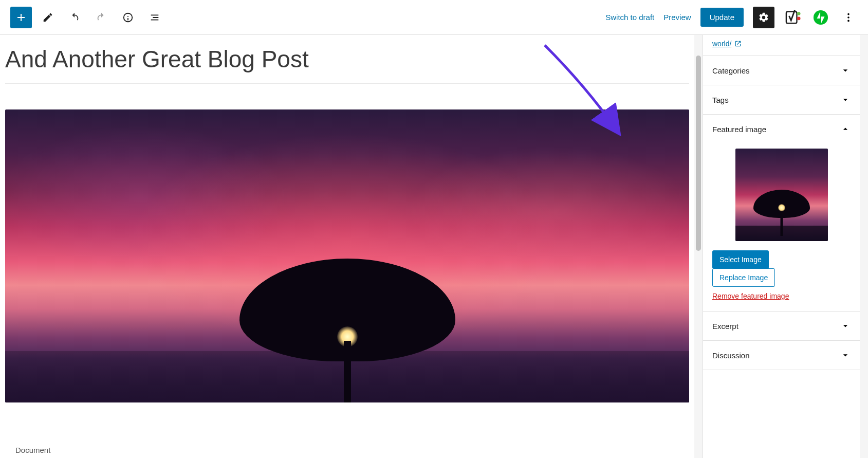 This screenshot has width=868, height=458. What do you see at coordinates (722, 44) in the screenshot?
I see `permalink-text: world/` at bounding box center [722, 44].